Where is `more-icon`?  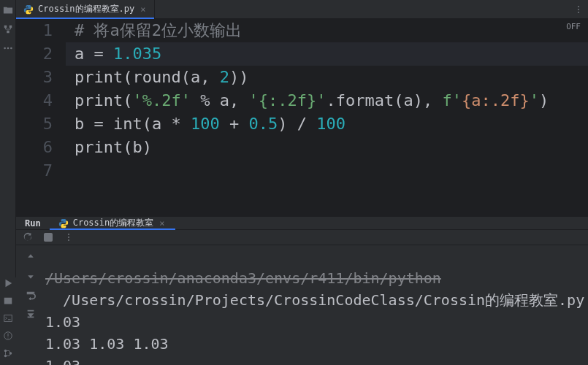
more-icon is located at coordinates (8, 48).